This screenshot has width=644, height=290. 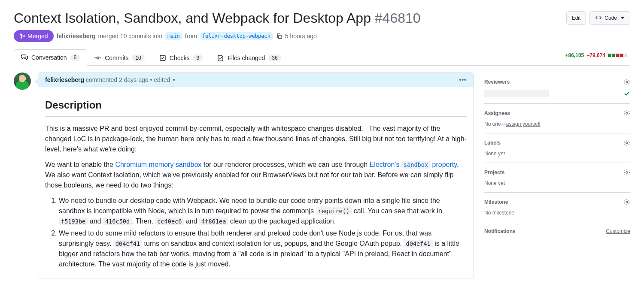 What do you see at coordinates (610, 18) in the screenshot?
I see `code-button: Code` at bounding box center [610, 18].